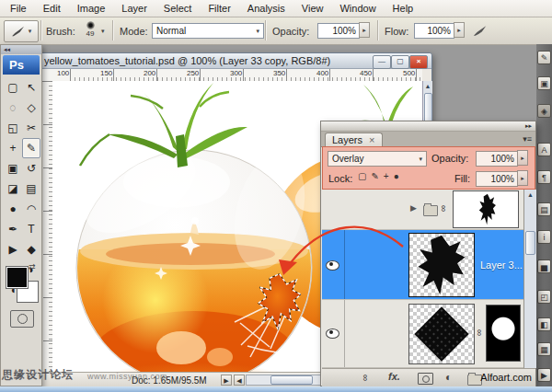  I want to click on lock-paint-icon: ✎, so click(374, 177).